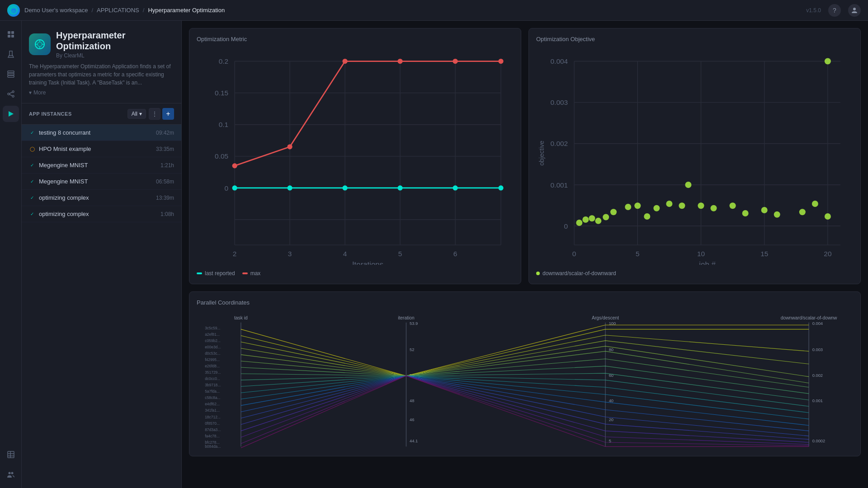 This screenshot has width=868, height=488. Describe the element at coordinates (412, 401) in the screenshot. I see `svg-text: 48` at that location.